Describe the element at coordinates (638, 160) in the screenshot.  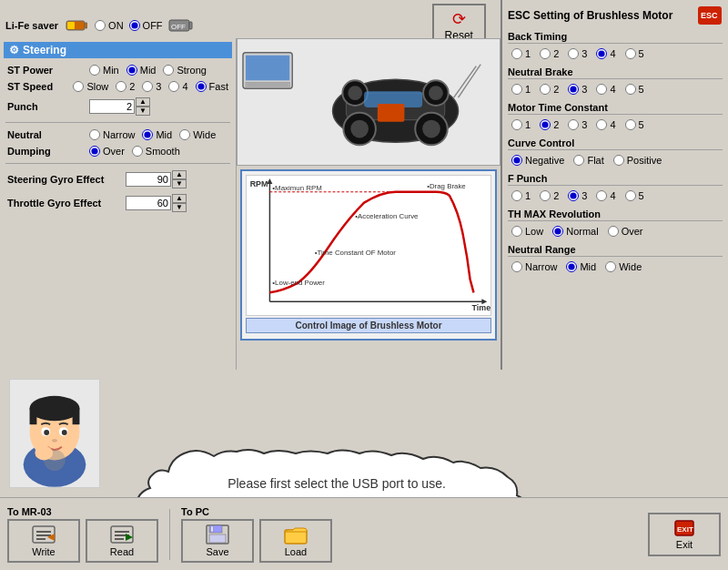
I see `cc-positive: Positive` at that location.